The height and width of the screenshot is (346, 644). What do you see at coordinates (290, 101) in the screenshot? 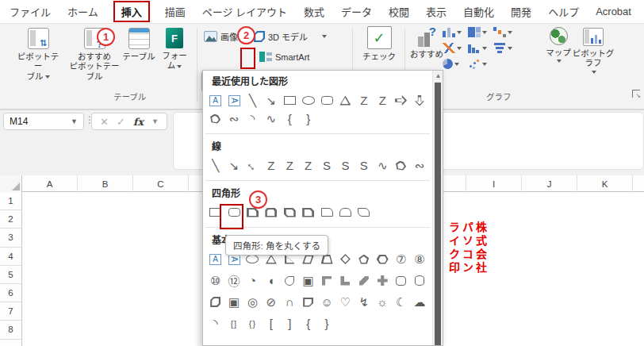
I see `rectangle-shape` at bounding box center [290, 101].